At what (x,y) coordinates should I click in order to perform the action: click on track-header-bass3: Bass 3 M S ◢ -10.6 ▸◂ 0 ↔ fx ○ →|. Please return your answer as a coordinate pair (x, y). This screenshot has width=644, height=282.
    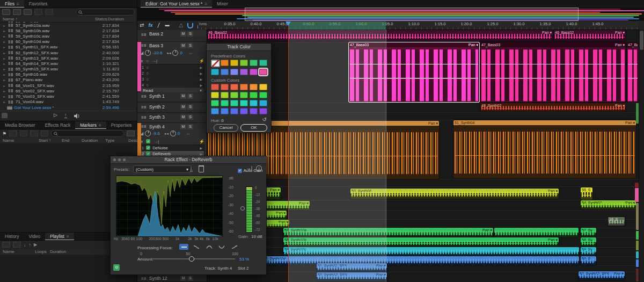
    Looking at the image, I should click on (172, 67).